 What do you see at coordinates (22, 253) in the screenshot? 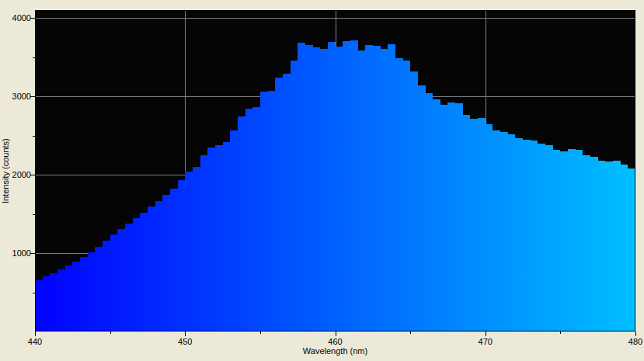
I see `y-tick-label: 1000` at bounding box center [22, 253].